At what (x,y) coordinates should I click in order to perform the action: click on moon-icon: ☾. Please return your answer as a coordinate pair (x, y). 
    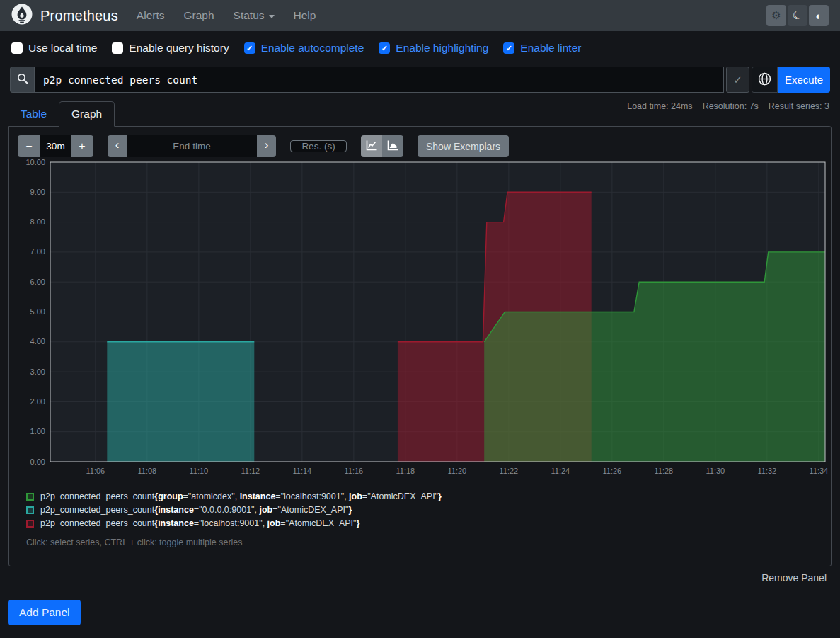
    Looking at the image, I should click on (798, 16).